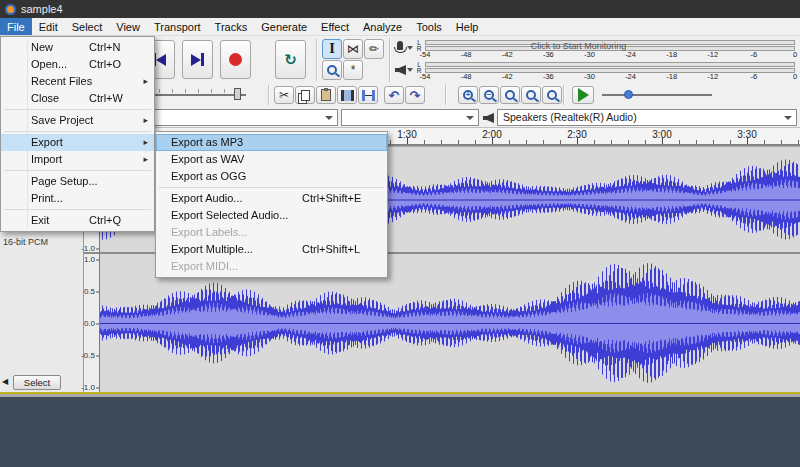 The width and height of the screenshot is (800, 467). I want to click on file-menu-item-close: CloseCtrl+W, so click(78, 98).